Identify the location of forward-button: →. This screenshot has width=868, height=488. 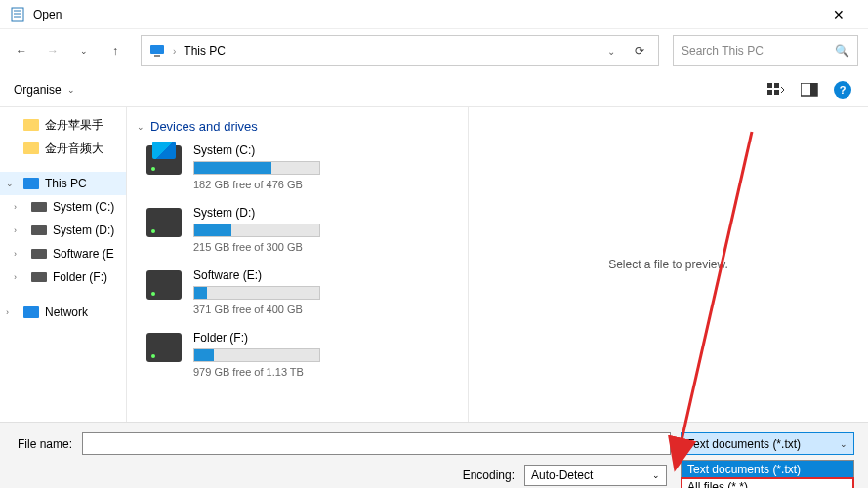
(53, 51).